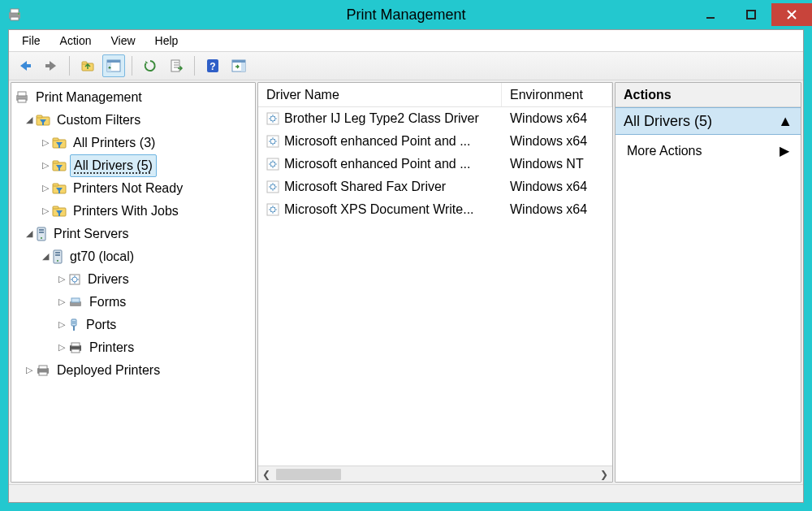 Image resolution: width=812 pixels, height=511 pixels. What do you see at coordinates (133, 188) in the screenshot?
I see `tree-filter-not-ready: ▷ Printers Not Ready` at bounding box center [133, 188].